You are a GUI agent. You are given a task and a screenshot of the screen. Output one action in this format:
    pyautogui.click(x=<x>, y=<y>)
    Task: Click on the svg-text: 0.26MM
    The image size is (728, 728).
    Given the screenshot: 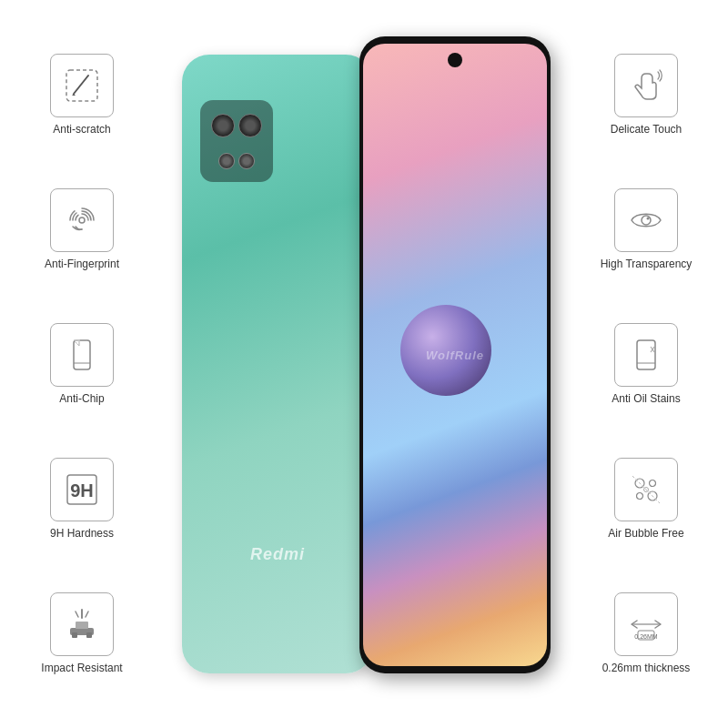 What is the action you would take?
    pyautogui.click(x=646, y=637)
    